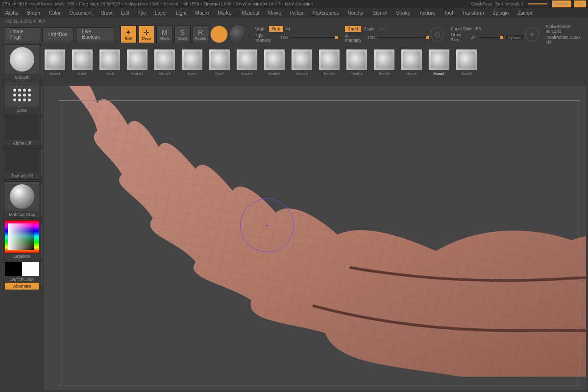 This screenshot has height=392, width=588. Describe the element at coordinates (266, 38) in the screenshot. I see `rgb-intensity-label: Rgb Intensity` at that location.